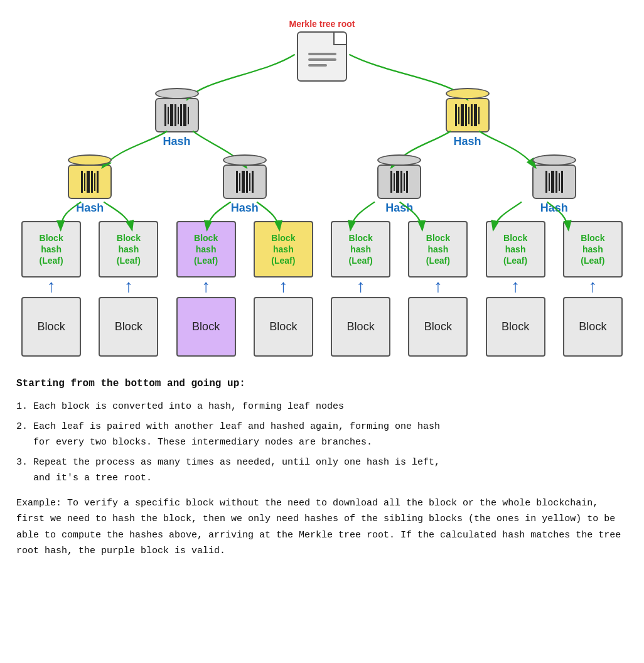  I want to click on leaf-col-1: Blockhash(Leaf), so click(128, 249).